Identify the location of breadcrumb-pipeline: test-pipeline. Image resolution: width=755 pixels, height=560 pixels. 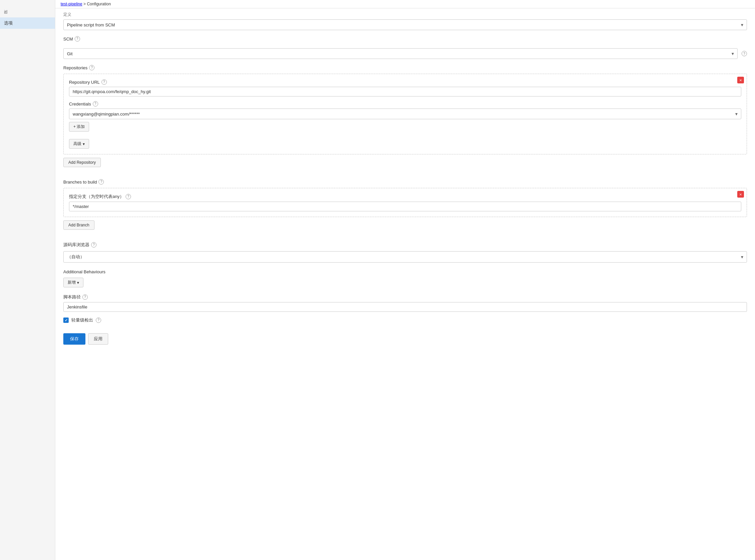
(72, 4).